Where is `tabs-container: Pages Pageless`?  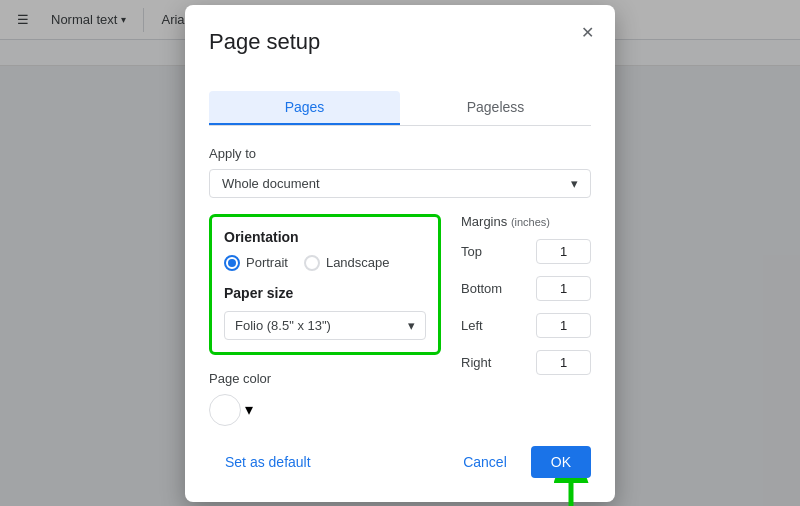
tabs-container: Pages Pageless is located at coordinates (400, 108).